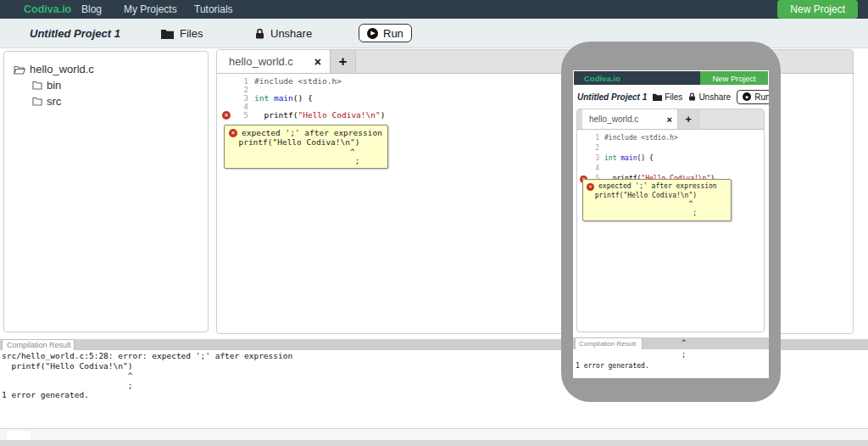 The width and height of the screenshot is (868, 446). I want to click on tab-hello-world: hello_world.c ×, so click(274, 61).